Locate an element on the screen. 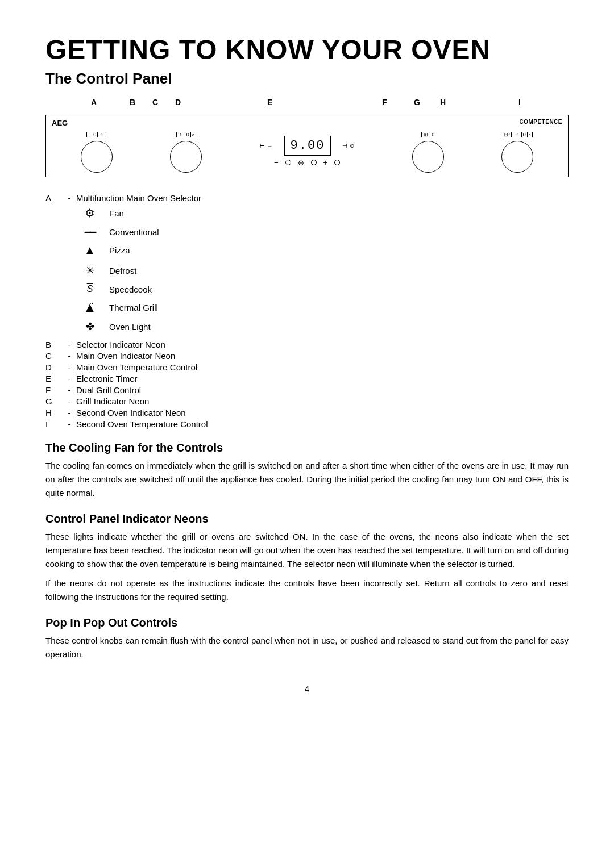  item-dash-d: - is located at coordinates (69, 367).